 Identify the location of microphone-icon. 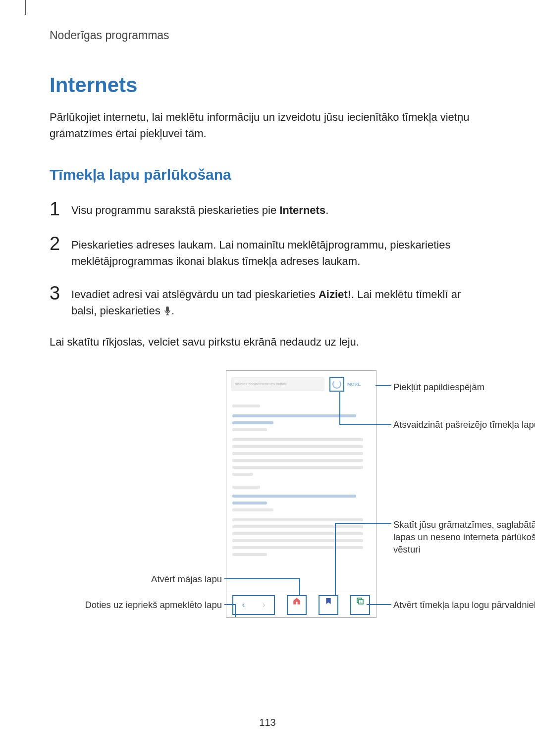
(167, 309).